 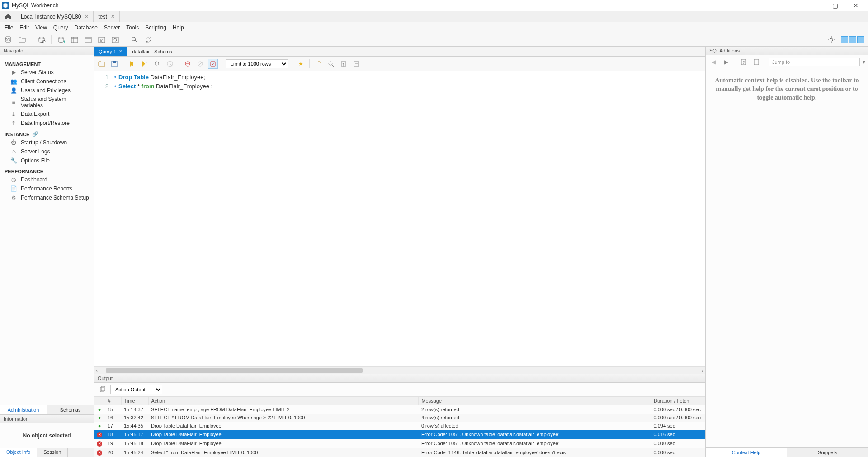 What do you see at coordinates (47, 114) in the screenshot?
I see `nav-item-data-export: ⤓Data Export` at bounding box center [47, 114].